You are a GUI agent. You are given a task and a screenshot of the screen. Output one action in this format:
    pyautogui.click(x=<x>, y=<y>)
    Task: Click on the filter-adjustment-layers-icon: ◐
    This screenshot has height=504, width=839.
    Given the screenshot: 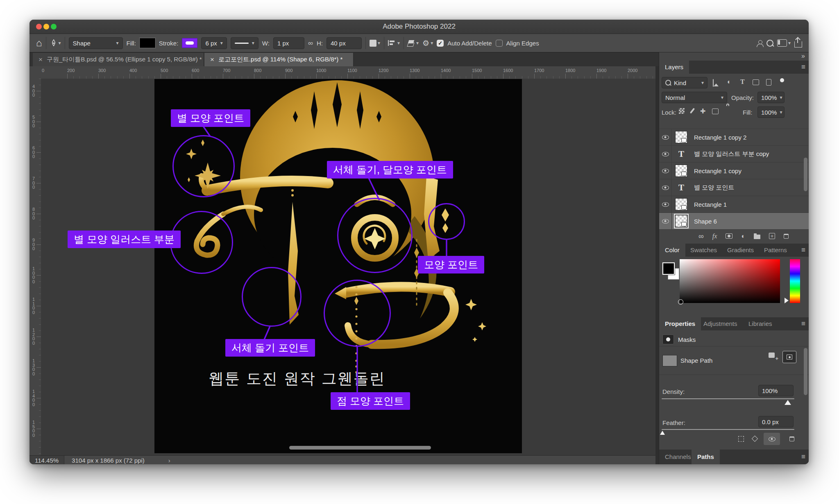 What is the action you would take?
    pyautogui.click(x=729, y=82)
    